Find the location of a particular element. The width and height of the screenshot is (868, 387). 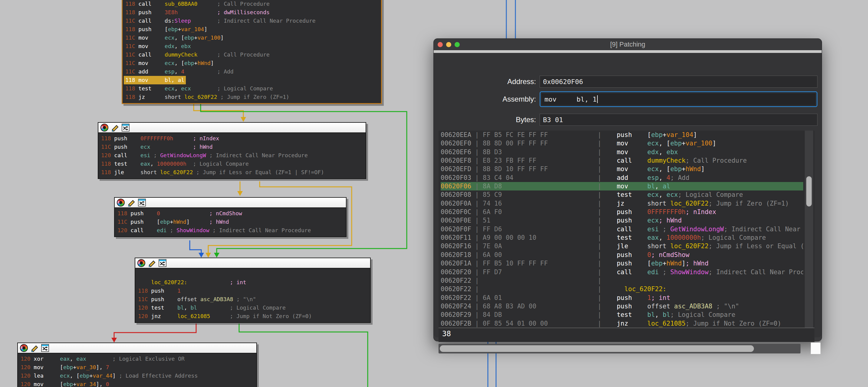

assembly-label: Assembly: is located at coordinates (487, 99).